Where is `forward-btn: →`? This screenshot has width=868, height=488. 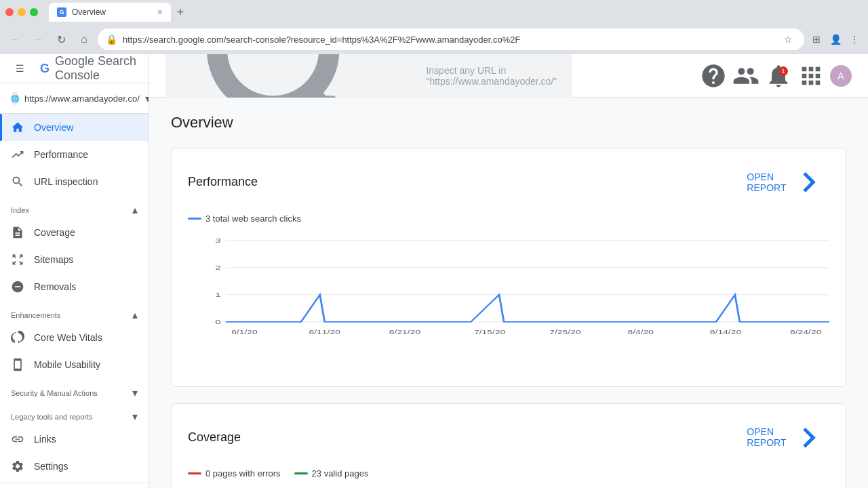 forward-btn: → is located at coordinates (38, 39).